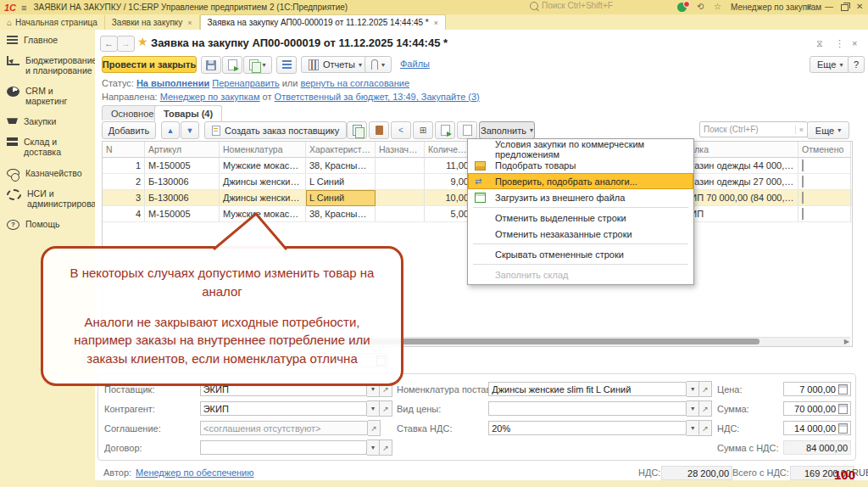 This screenshot has width=868, height=487. What do you see at coordinates (581, 217) in the screenshot?
I see `menu-item-5: Отменить выделенные строки` at bounding box center [581, 217].